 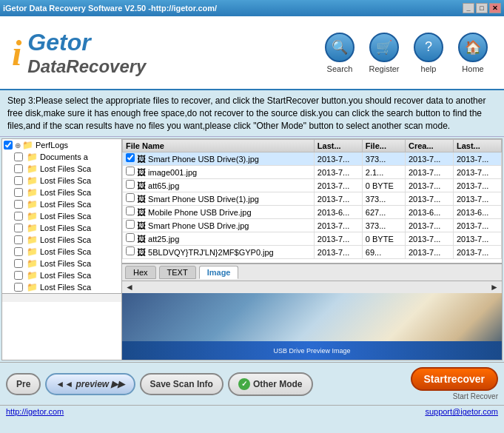 What do you see at coordinates (219, 226) in the screenshot?
I see `file-cell: 🖼 Smart Phone USB Drive.jpg` at bounding box center [219, 226].